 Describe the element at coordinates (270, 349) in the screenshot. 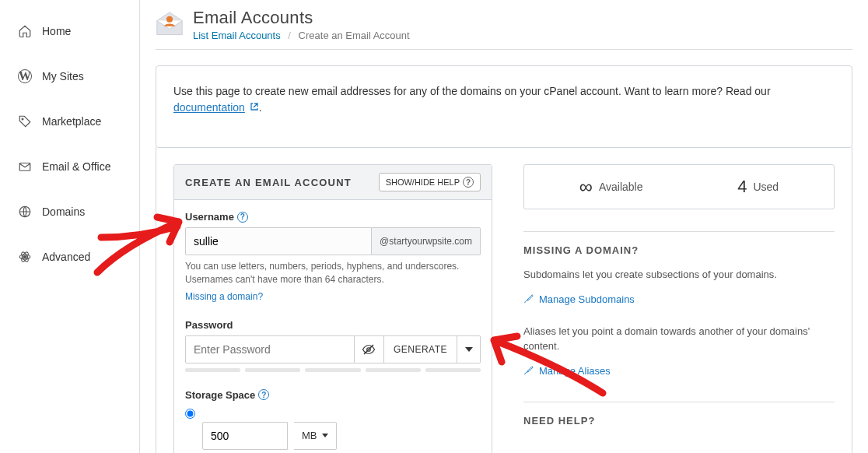

I see `password-input` at that location.